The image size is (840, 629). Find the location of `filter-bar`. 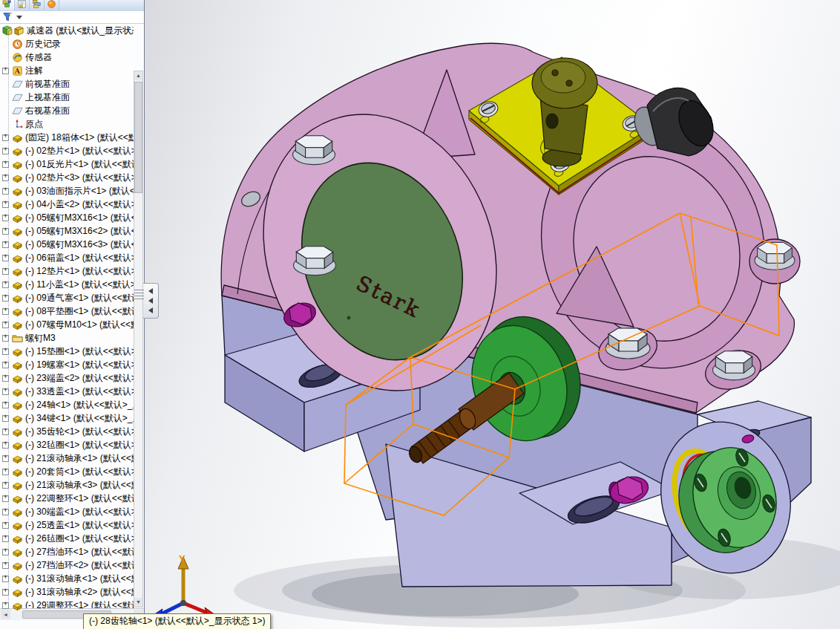

filter-bar is located at coordinates (72, 18).